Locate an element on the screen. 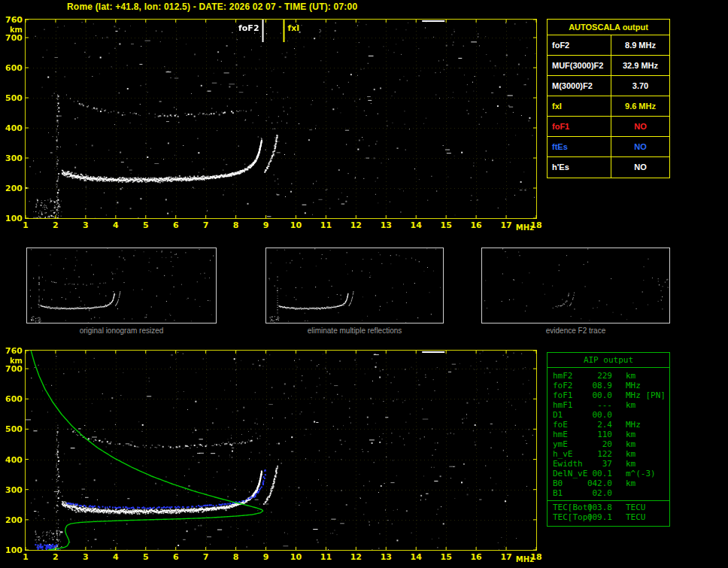 The width and height of the screenshot is (728, 568). aip-row: hmF2229km is located at coordinates (608, 376).